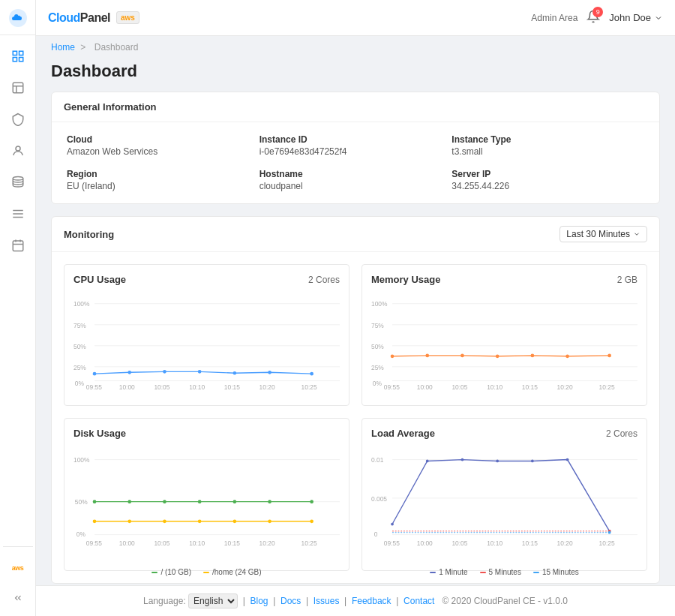  Describe the element at coordinates (536, 572) in the screenshot. I see `load-15min-dot` at that location.